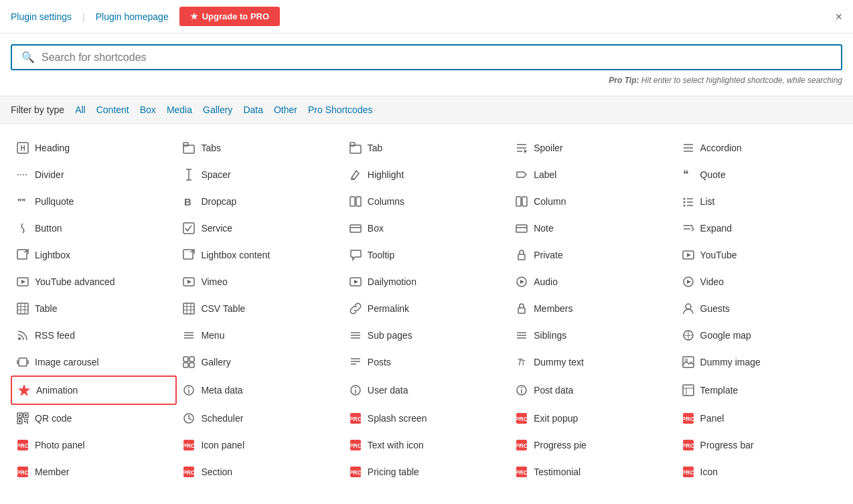 The height and width of the screenshot is (504, 853). Describe the element at coordinates (94, 390) in the screenshot. I see `shortcode-item-animation: Animation` at that location.